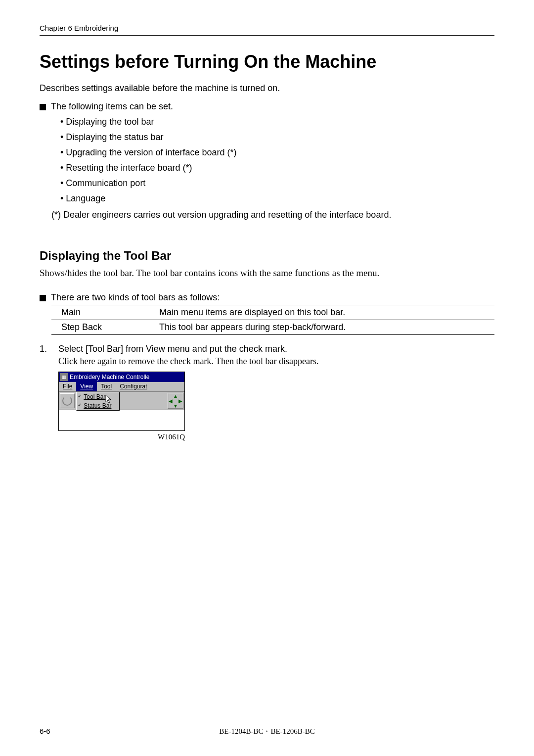 The image size is (534, 756). What do you see at coordinates (267, 88) in the screenshot?
I see `intro-text: Describes settings available before the …` at bounding box center [267, 88].